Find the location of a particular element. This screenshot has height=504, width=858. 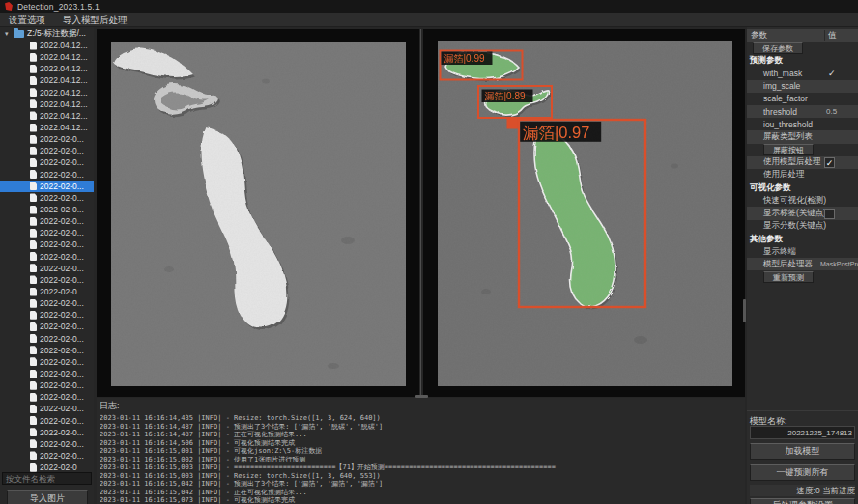

param-row: 快速可视化(检测) is located at coordinates (802, 201).